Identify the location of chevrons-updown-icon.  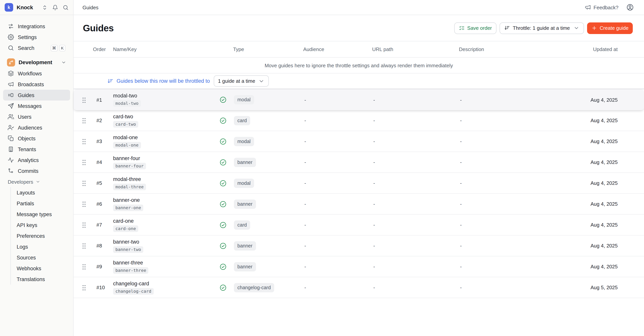
(45, 7).